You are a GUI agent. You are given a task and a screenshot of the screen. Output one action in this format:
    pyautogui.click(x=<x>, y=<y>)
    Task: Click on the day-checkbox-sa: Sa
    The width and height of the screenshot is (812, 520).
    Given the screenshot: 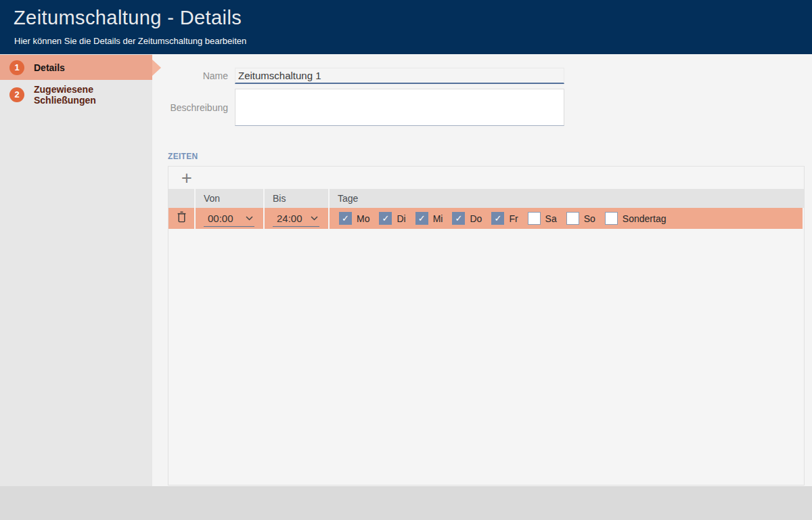 What is the action you would take?
    pyautogui.click(x=543, y=218)
    